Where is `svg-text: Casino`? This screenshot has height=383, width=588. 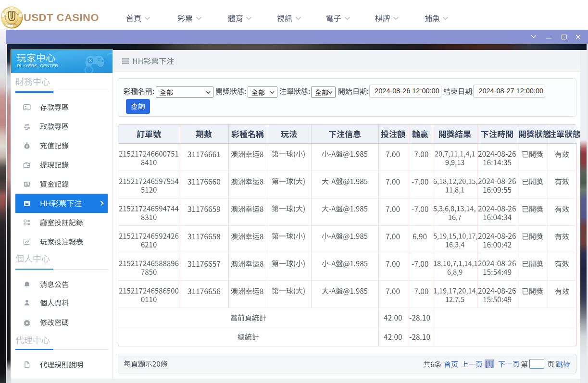 svg-text: Casino is located at coordinates (12, 24).